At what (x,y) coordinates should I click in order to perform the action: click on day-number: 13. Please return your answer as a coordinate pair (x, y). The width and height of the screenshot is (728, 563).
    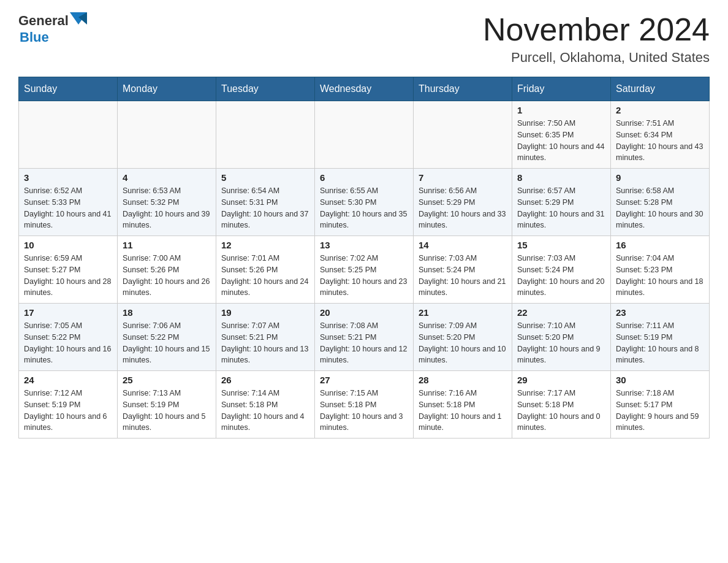
    Looking at the image, I should click on (364, 245).